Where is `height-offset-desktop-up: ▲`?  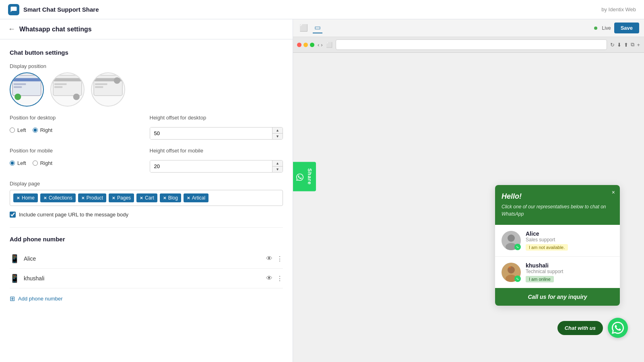
height-offset-desktop-up: ▲ is located at coordinates (277, 130).